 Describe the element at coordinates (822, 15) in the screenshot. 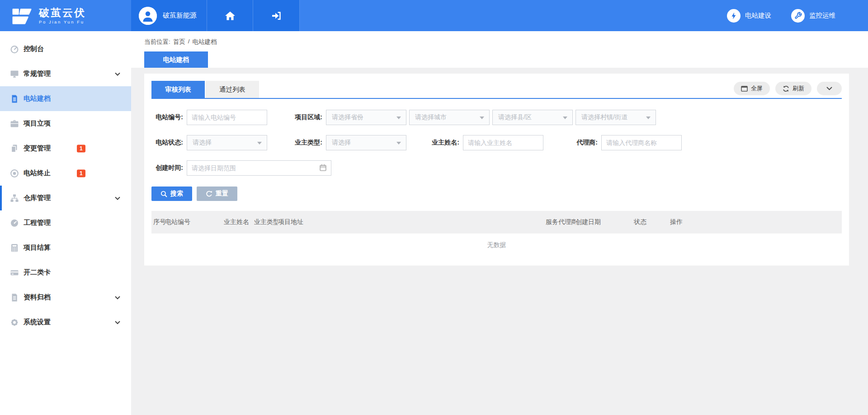

I see `nav-monitor-ops-label: 监控运维` at that location.